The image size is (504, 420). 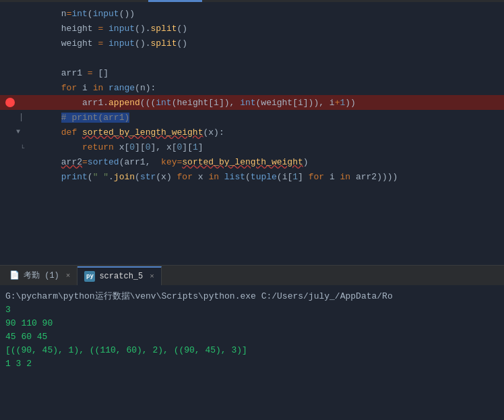 What do you see at coordinates (22, 148) in the screenshot?
I see `fold-child-indicator: └` at bounding box center [22, 148].